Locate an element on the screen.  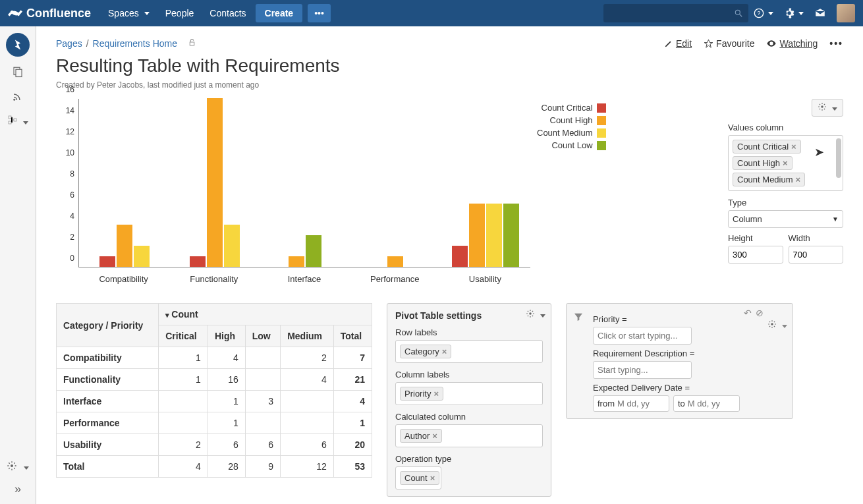
col-header: Medium is located at coordinates (307, 336).